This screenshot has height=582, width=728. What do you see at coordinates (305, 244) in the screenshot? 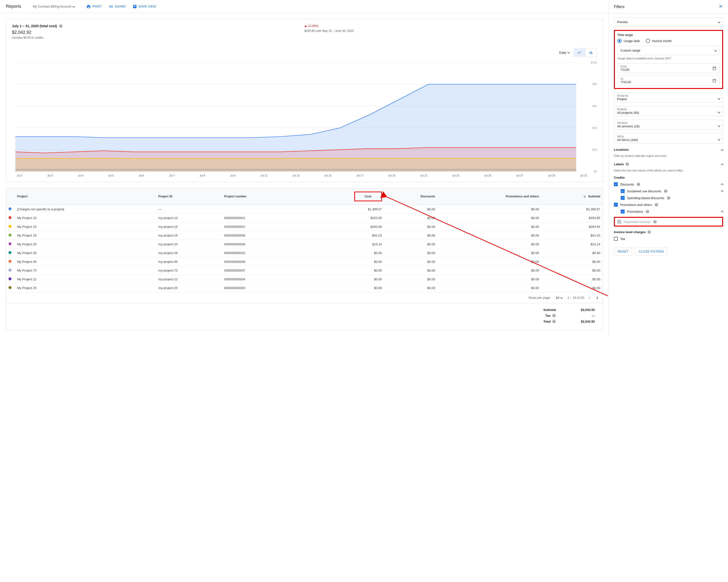
I see `table-row: My Project 20 my-project-20 000000000006…` at bounding box center [305, 244].